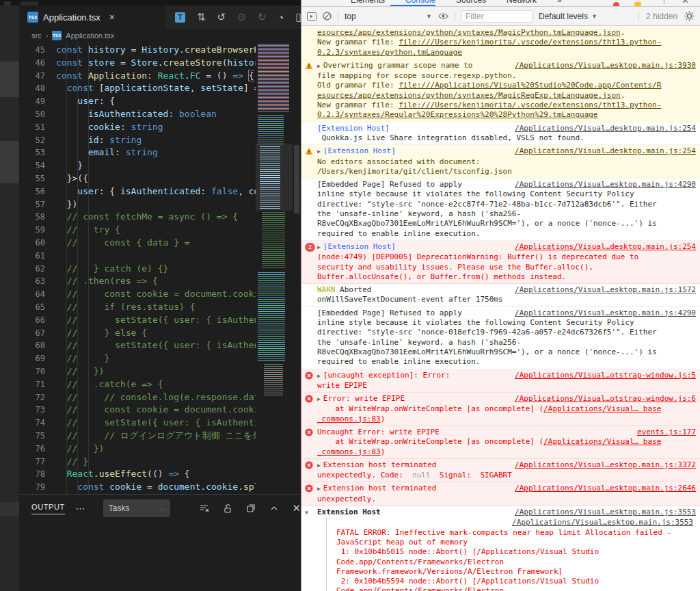 The width and height of the screenshot is (700, 591). What do you see at coordinates (568, 16) in the screenshot?
I see `log-levels-select: Default levels ▼` at bounding box center [568, 16].